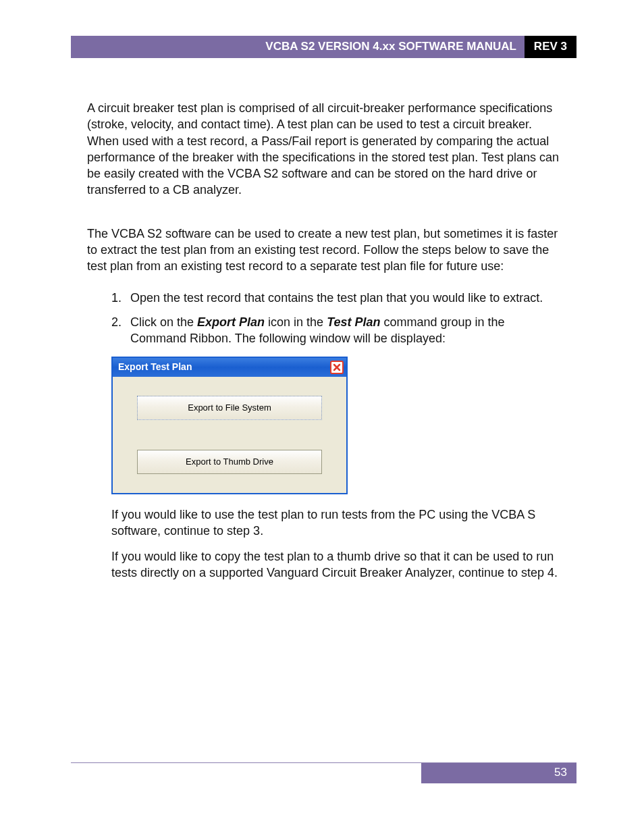 The height and width of the screenshot is (834, 644). I want to click on header-spacer, so click(168, 47).